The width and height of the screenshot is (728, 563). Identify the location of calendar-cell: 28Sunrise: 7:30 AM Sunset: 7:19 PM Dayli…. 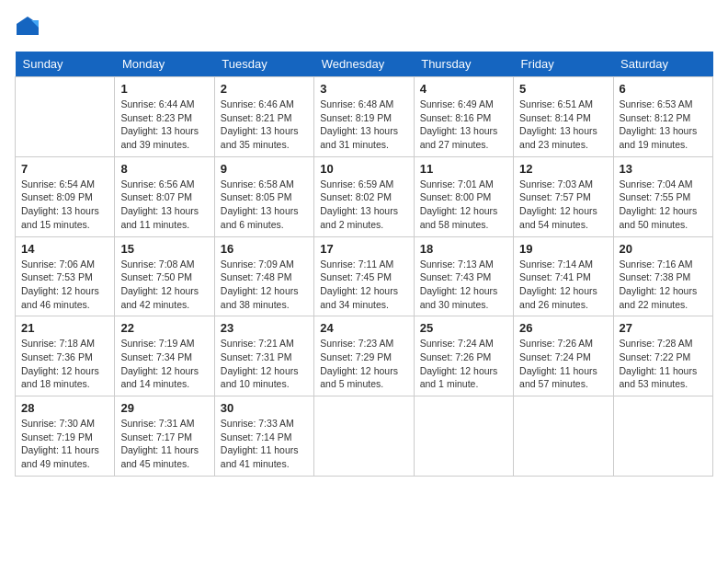
(65, 436).